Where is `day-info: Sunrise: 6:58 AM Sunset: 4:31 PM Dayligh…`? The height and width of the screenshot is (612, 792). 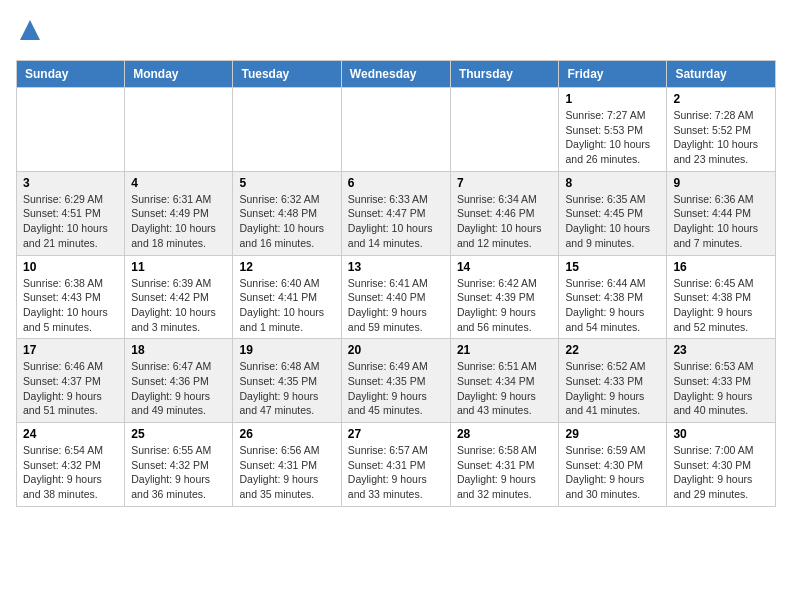
day-info: Sunrise: 6:58 AM Sunset: 4:31 PM Dayligh… is located at coordinates (505, 472).